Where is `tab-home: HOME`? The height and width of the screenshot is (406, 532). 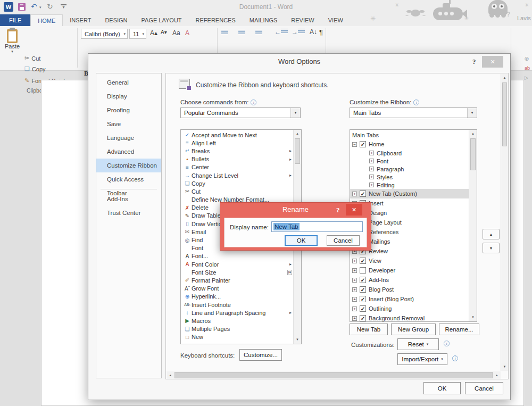 tab-home: HOME is located at coordinates (47, 20).